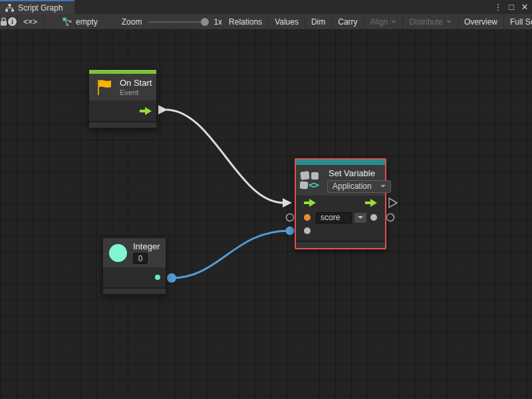  What do you see at coordinates (12, 21) in the screenshot?
I see `info-icon: i` at bounding box center [12, 21].